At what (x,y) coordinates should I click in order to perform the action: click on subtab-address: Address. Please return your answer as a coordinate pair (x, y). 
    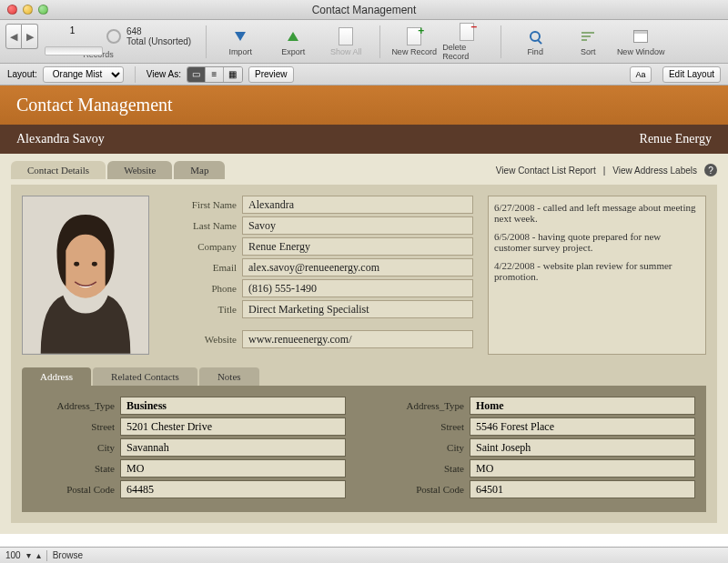
    Looking at the image, I should click on (56, 377).